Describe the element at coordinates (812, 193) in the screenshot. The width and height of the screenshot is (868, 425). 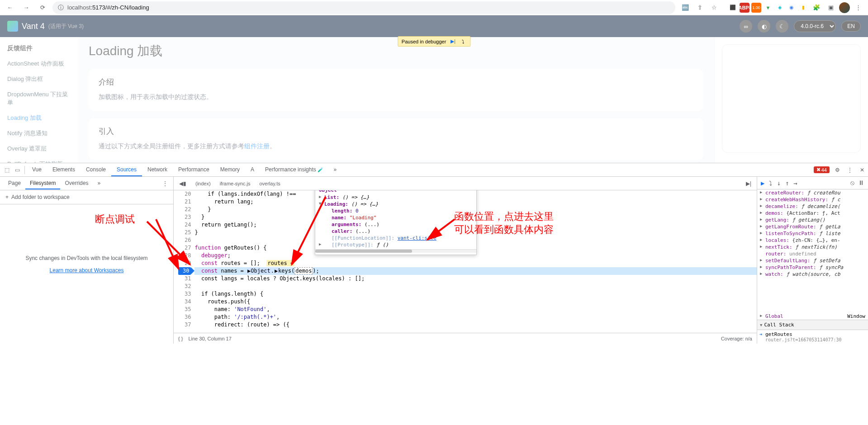
I see `scope-variable-row: createRouter: ƒ createRou` at that location.